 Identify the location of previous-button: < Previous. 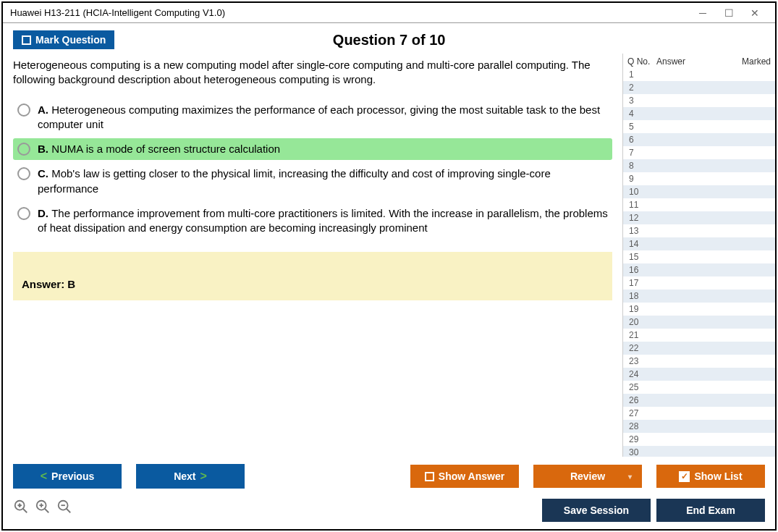
(67, 476).